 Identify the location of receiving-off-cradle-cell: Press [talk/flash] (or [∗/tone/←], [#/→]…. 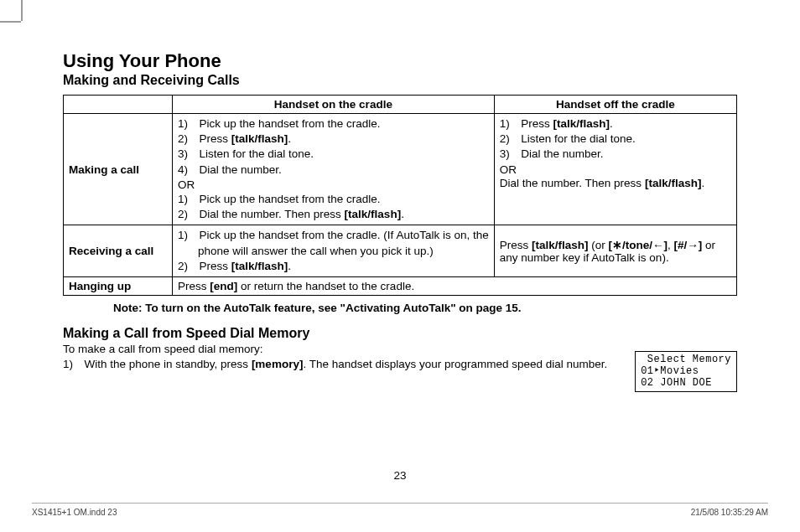
(616, 251).